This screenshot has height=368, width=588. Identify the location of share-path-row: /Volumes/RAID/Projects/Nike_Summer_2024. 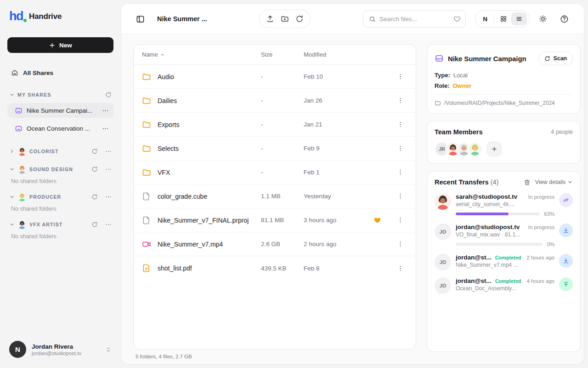
(503, 100).